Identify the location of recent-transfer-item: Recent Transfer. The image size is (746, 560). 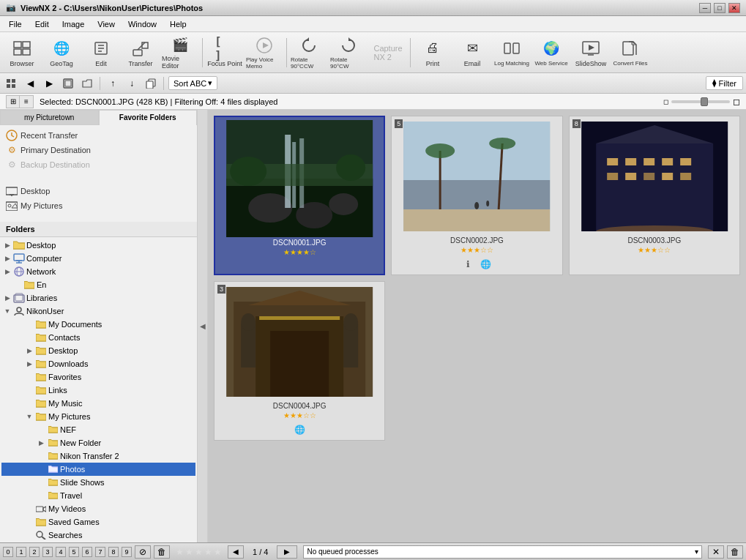
(98, 135).